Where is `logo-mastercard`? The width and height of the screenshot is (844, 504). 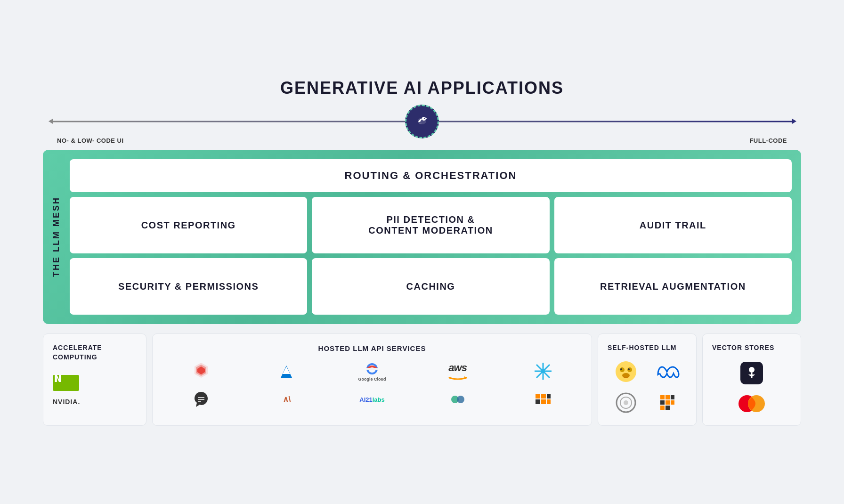 logo-mastercard is located at coordinates (752, 405).